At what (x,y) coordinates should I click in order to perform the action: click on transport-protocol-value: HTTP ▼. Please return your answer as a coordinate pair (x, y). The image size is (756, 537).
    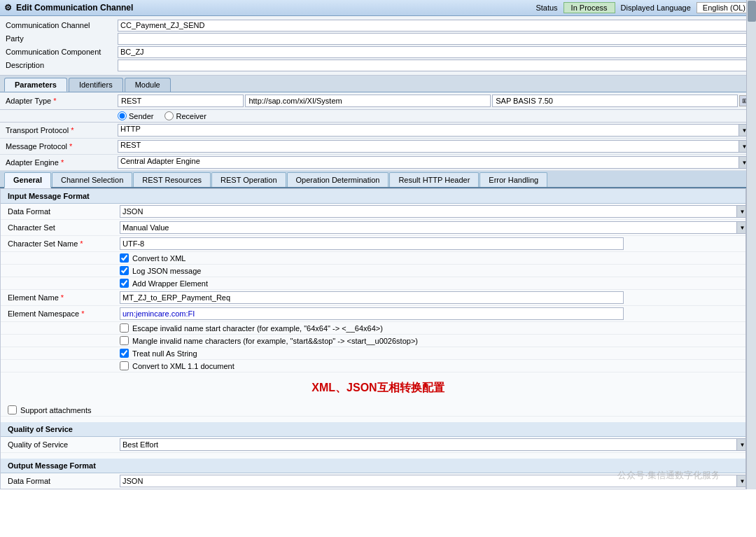
    Looking at the image, I should click on (434, 130).